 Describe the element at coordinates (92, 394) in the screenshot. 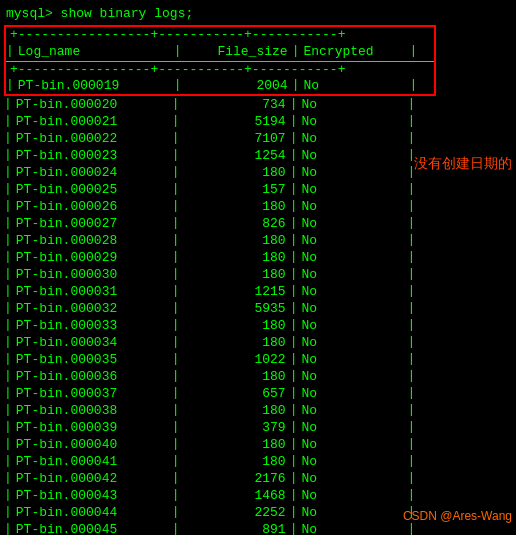

I see `row-logname: PT-bin.000037` at that location.